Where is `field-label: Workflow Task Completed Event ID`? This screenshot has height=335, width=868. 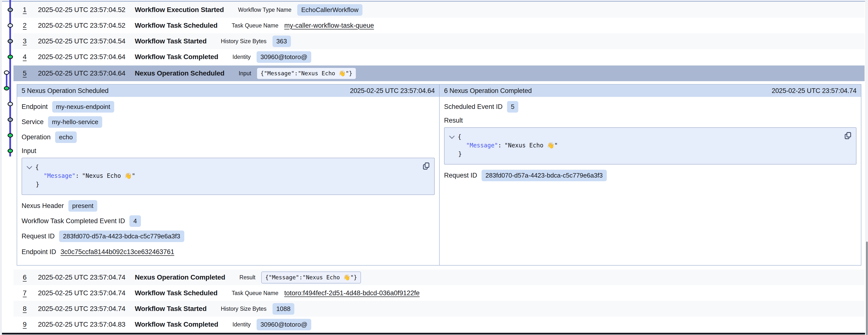
field-label: Workflow Task Completed Event ID is located at coordinates (73, 221).